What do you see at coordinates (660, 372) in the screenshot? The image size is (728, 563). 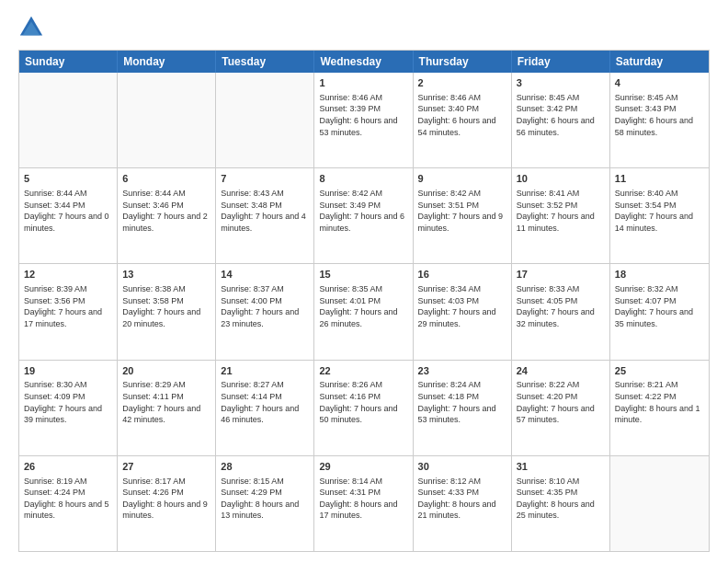 I see `cell-date-number: 25` at bounding box center [660, 372].